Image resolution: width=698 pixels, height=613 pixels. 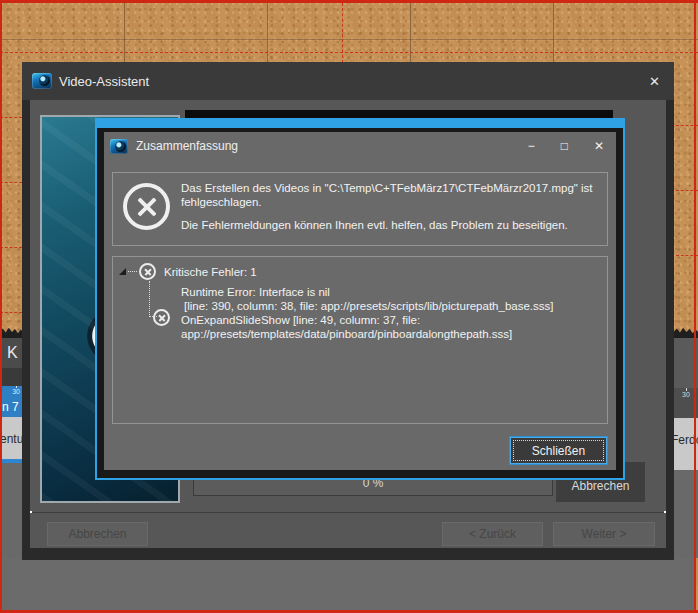 What do you see at coordinates (12, 442) in the screenshot?
I see `background-app-fragment-left: K 30 n 7 entu` at bounding box center [12, 442].